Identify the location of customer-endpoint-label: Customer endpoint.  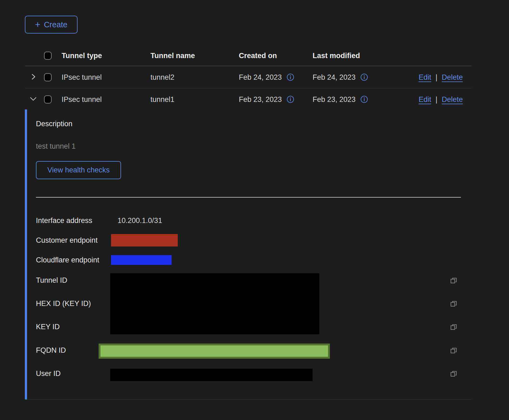
(67, 241).